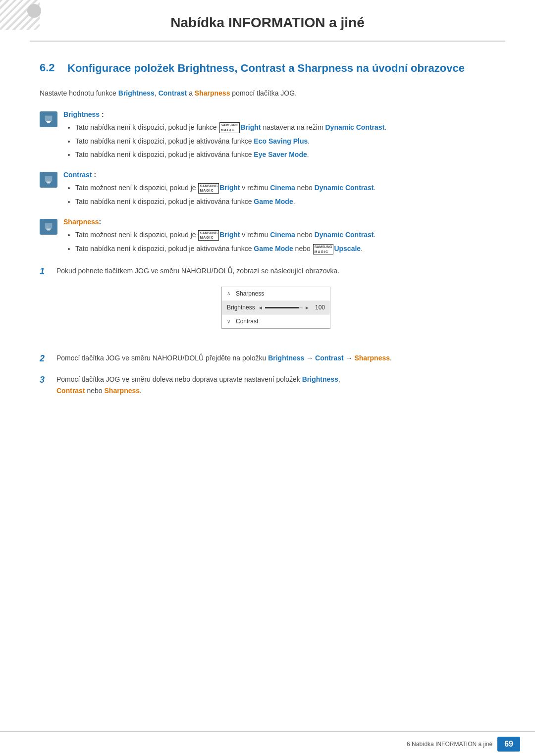 This screenshot has height=756, width=535. What do you see at coordinates (268, 68) in the screenshot?
I see `section-heading: 6.2 Konfigurace položek Brightness, Cont…` at bounding box center [268, 68].